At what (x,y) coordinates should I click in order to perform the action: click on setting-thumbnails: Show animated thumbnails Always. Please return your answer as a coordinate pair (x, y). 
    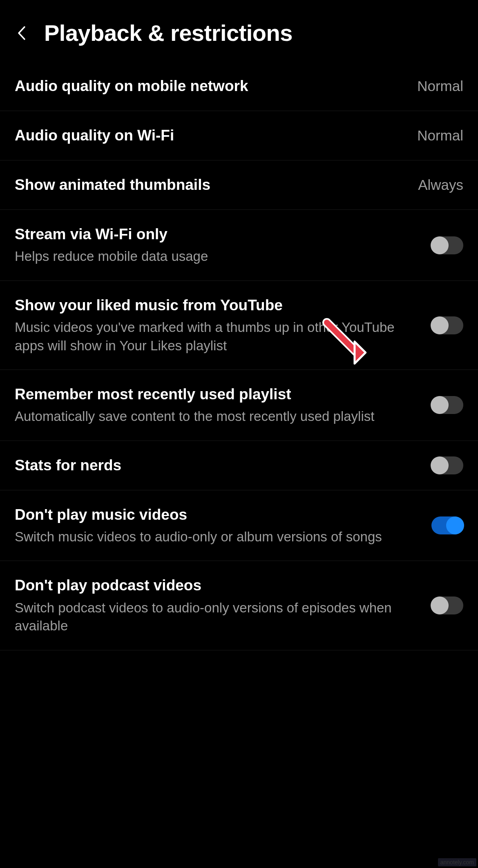
    Looking at the image, I should click on (239, 185).